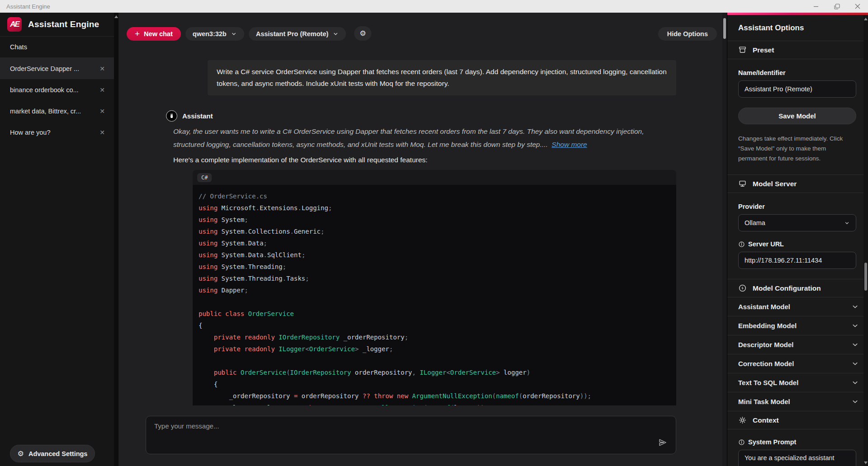 This screenshot has height=466, width=868. Describe the element at coordinates (797, 116) in the screenshot. I see `save-model-button: Save Model` at that location.